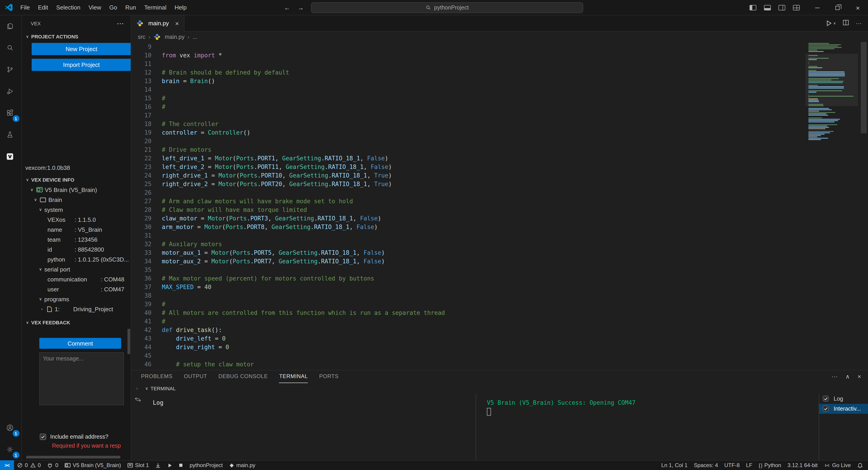 This screenshot has width=868, height=470. Describe the element at coordinates (76, 220) in the screenshot. I see `tree-row-vexos: VEXos: 1.1.5.0` at that location.